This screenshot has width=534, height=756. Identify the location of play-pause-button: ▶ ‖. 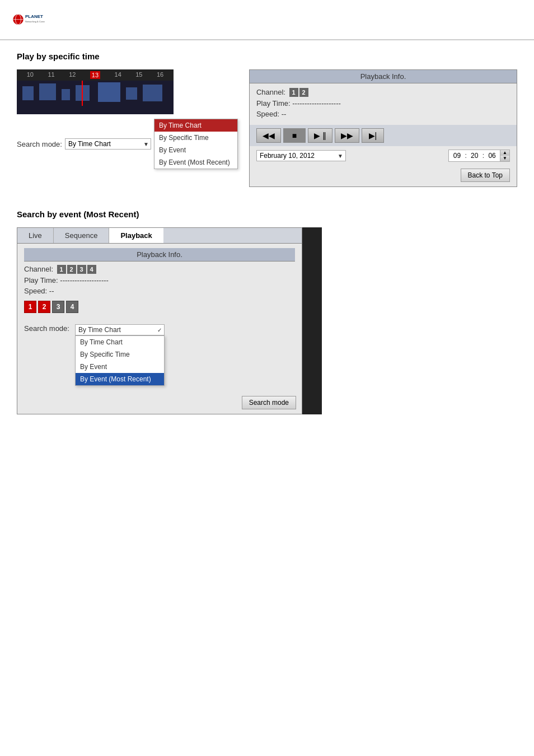
(320, 136).